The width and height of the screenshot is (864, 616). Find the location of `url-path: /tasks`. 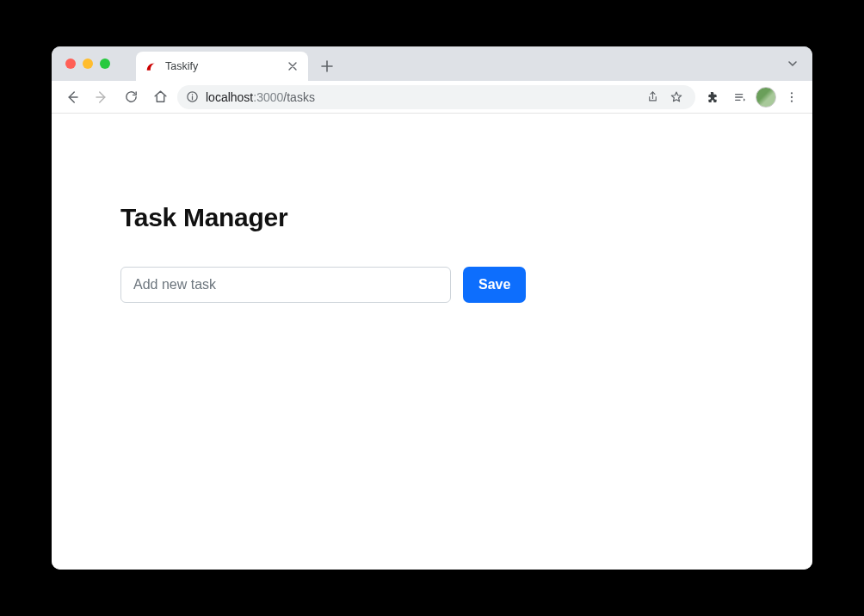

url-path: /tasks is located at coordinates (299, 97).